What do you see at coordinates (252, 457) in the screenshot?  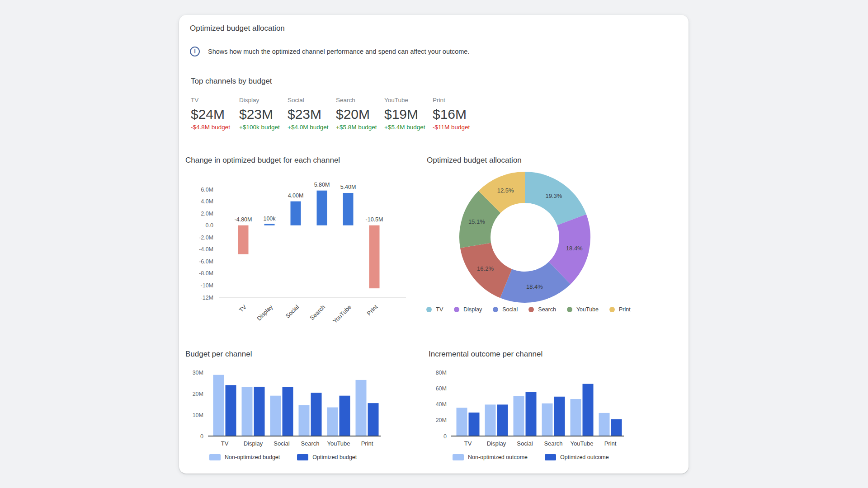 I see `legend-label: Non-optimized budget` at bounding box center [252, 457].